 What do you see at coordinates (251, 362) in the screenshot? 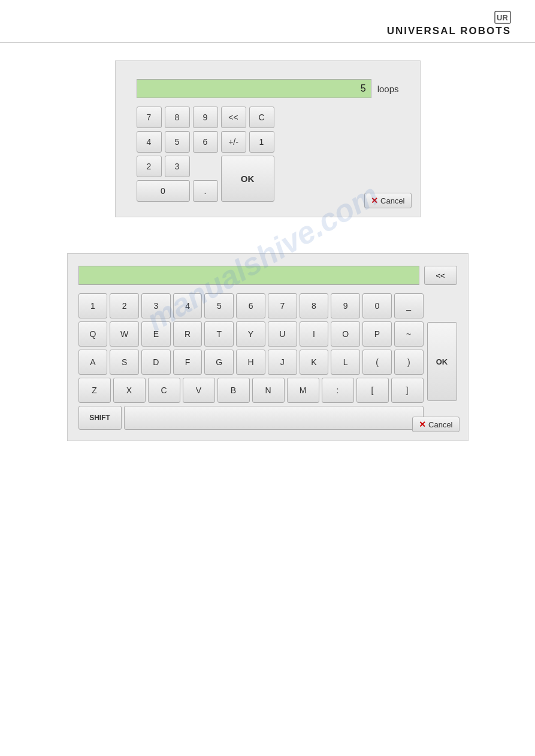
I see `kbd-main: 1 2 3 4 5 6 7 8 9 0 _ Q W E R` at bounding box center [251, 362].